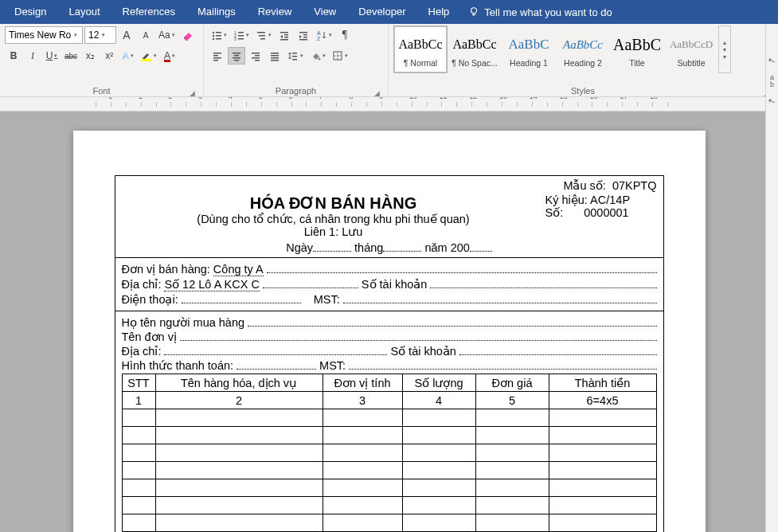  Describe the element at coordinates (109, 56) in the screenshot. I see `superscript-button: x²` at that location.